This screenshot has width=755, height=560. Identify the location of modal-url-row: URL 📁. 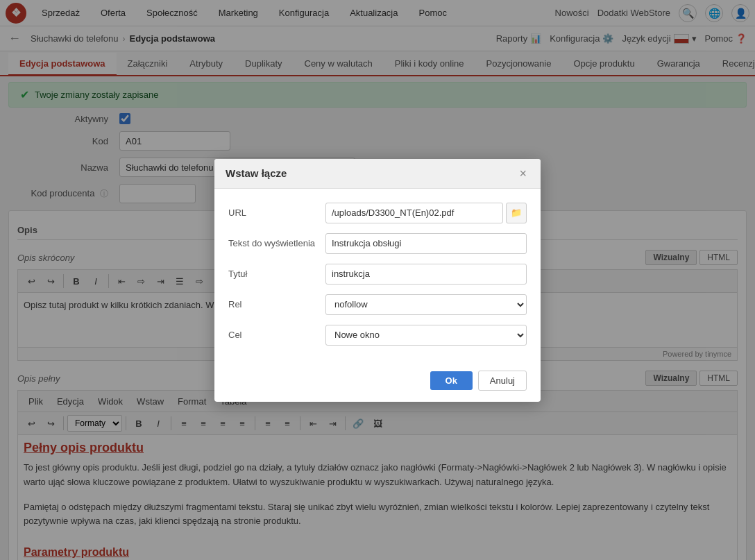
(378, 213).